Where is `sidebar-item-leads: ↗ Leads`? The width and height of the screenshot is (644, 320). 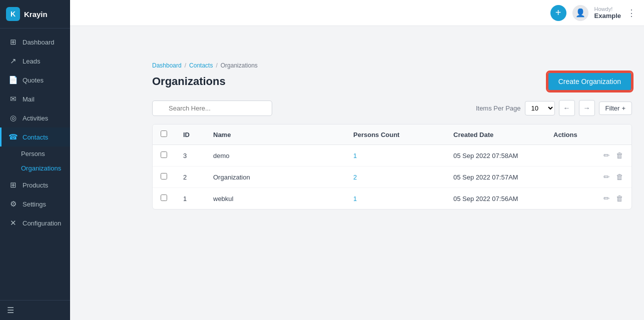 sidebar-item-leads: ↗ Leads is located at coordinates (35, 61).